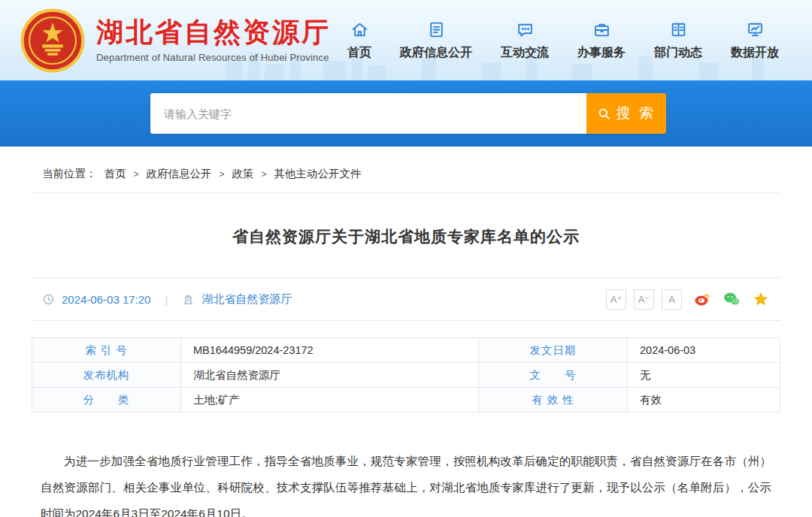 The height and width of the screenshot is (517, 812). Describe the element at coordinates (755, 53) in the screenshot. I see `nav-label: 数据开放` at that location.